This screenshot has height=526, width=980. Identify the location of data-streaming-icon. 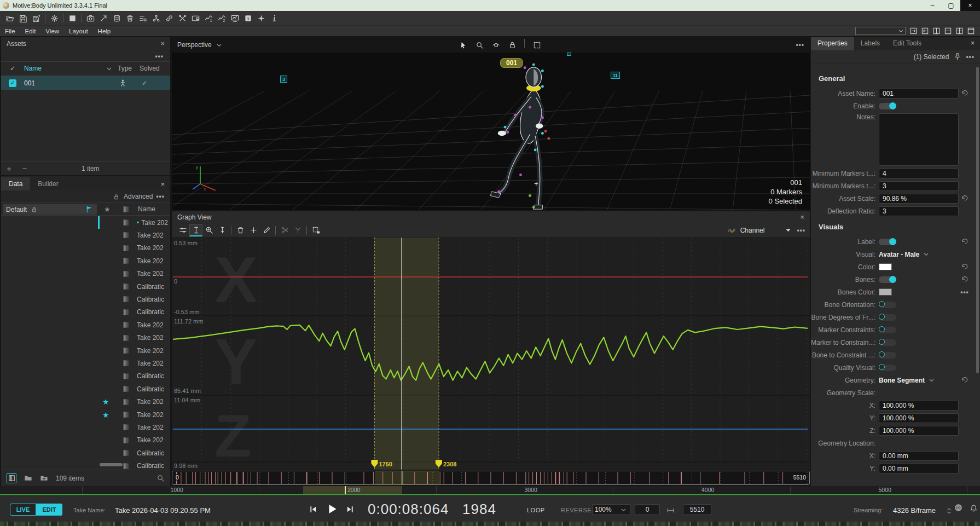
(117, 18).